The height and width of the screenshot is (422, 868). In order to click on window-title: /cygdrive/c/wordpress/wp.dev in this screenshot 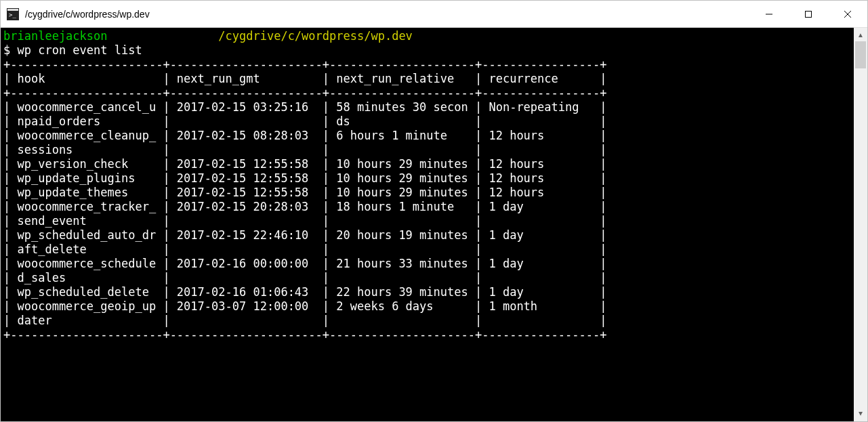, I will do `click(388, 14)`.